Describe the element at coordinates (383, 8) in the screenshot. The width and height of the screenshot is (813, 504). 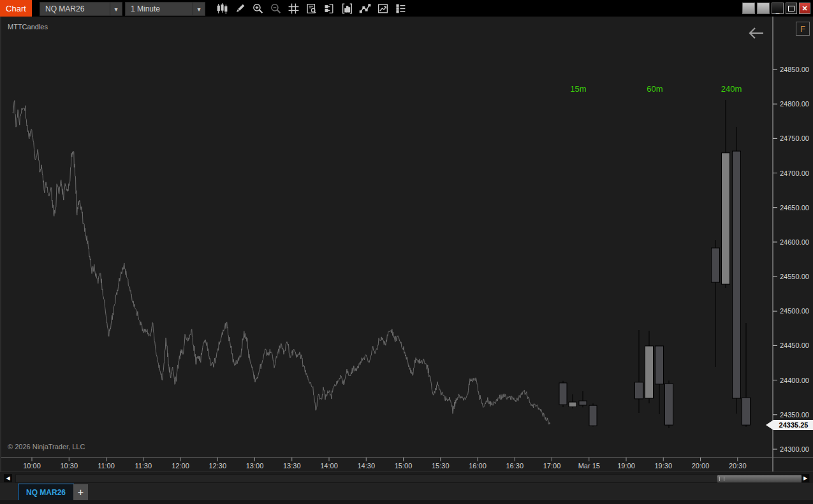
I see `strategy-analyzer-icon` at that location.